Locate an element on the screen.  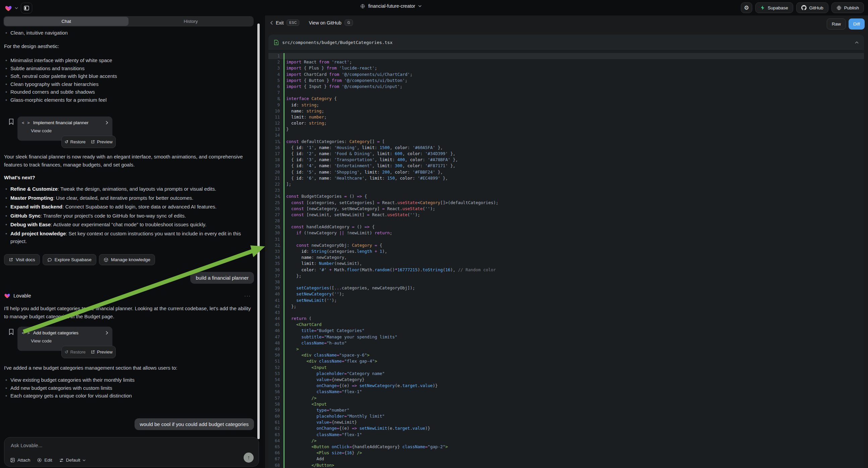
assistant-header: Lovable ··· is located at coordinates (129, 295).